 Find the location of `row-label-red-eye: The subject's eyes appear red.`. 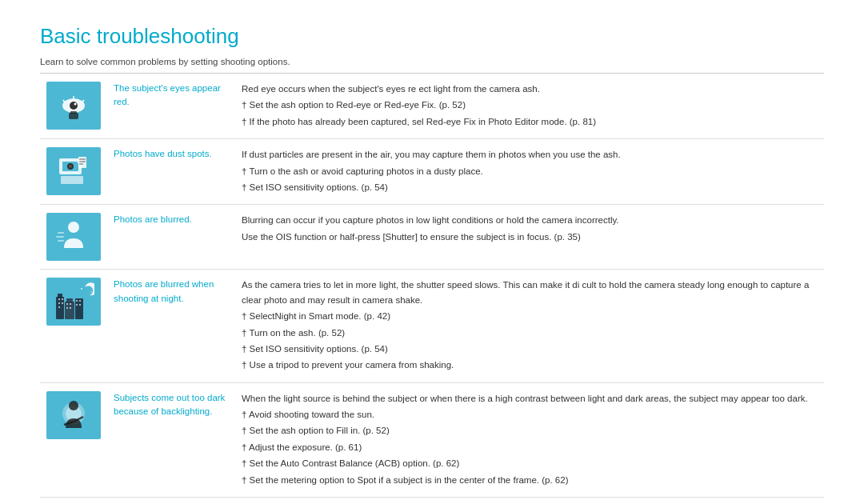

row-label-red-eye: The subject's eyes appear red. is located at coordinates (167, 94).